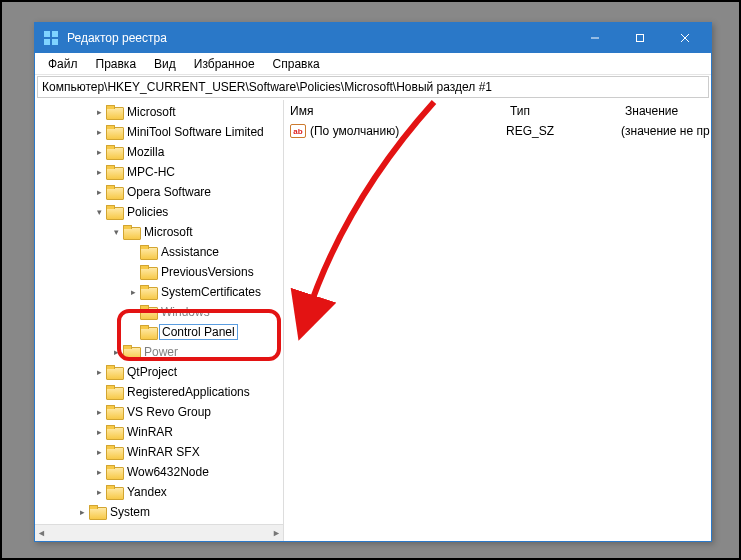 Image resolution: width=741 pixels, height=560 pixels. Describe the element at coordinates (211, 292) in the screenshot. I see `tree-item-label: SystemCertificates` at that location.